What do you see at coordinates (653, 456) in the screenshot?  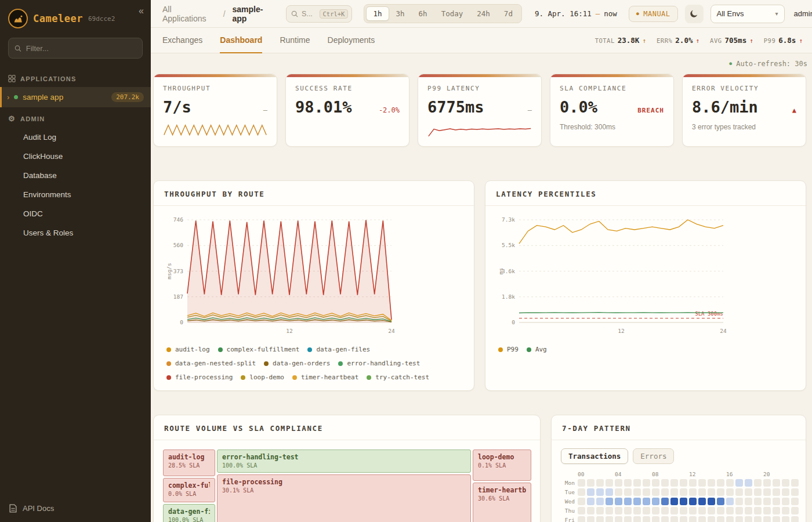 I see `toggle-errors: Errors` at bounding box center [653, 456].